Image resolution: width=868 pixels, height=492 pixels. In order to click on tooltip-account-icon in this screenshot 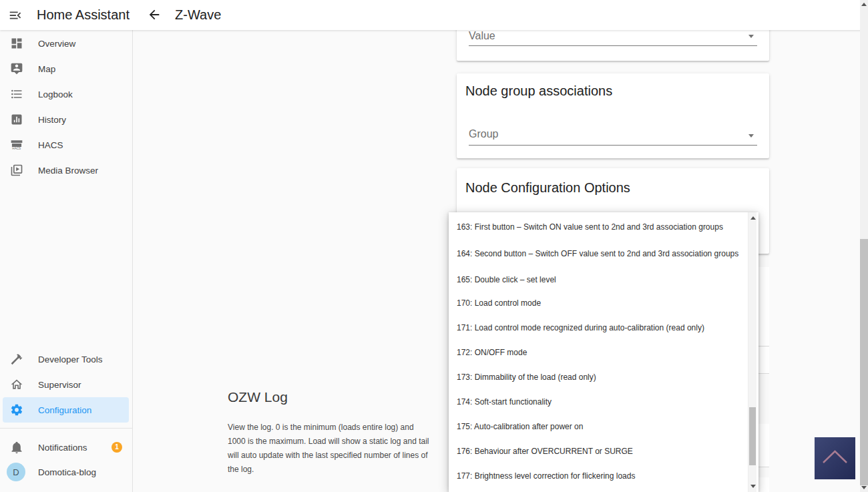, I will do `click(17, 69)`.